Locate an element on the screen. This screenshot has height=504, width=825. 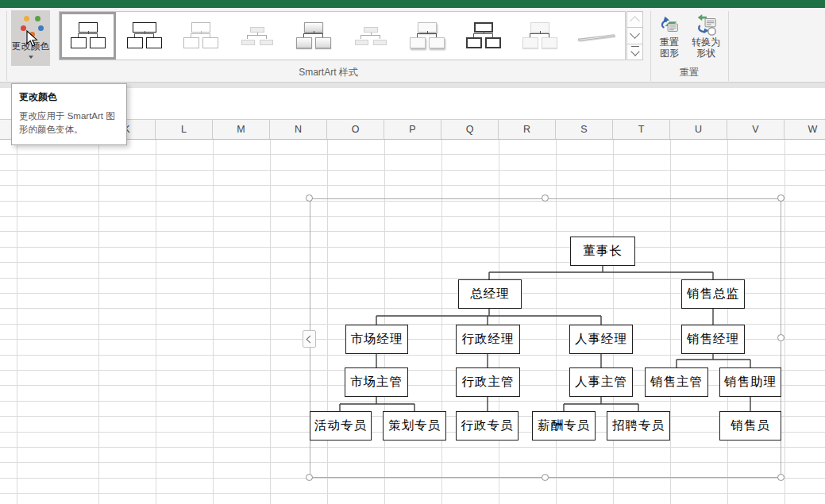
selection-handle-top-right is located at coordinates (781, 198).